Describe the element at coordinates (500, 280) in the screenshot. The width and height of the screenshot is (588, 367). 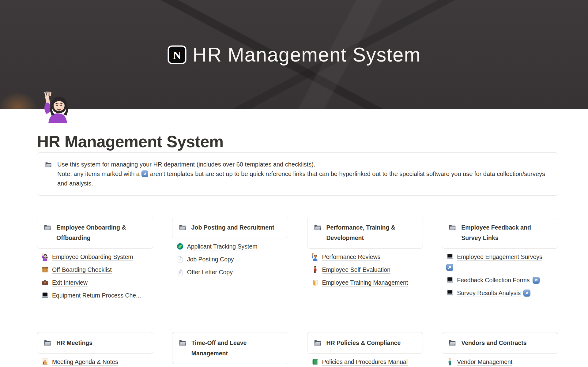
I see `page-link-feedback-collection-forms: Feedback Collection Forms` at that location.